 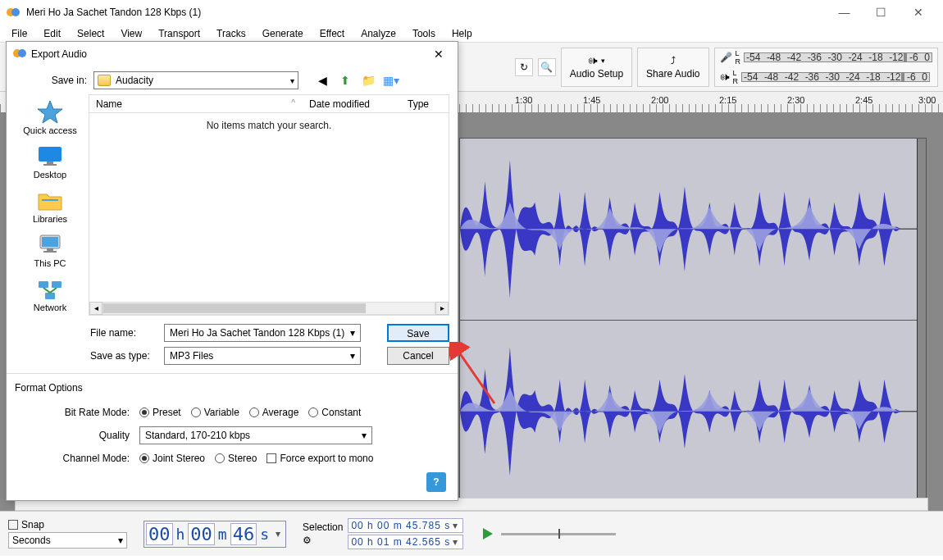 I want to click on force-mono-checkbox: Force export to mono, so click(x=320, y=458).